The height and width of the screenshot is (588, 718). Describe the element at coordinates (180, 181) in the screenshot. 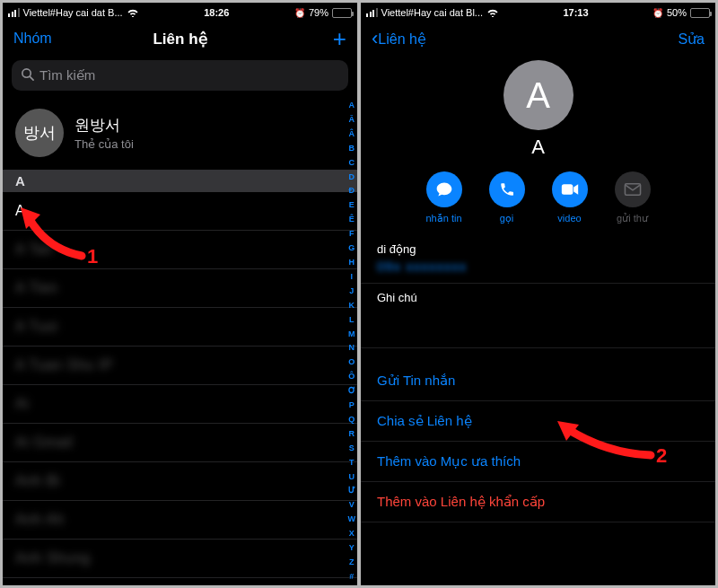

I see `section-header: A` at that location.